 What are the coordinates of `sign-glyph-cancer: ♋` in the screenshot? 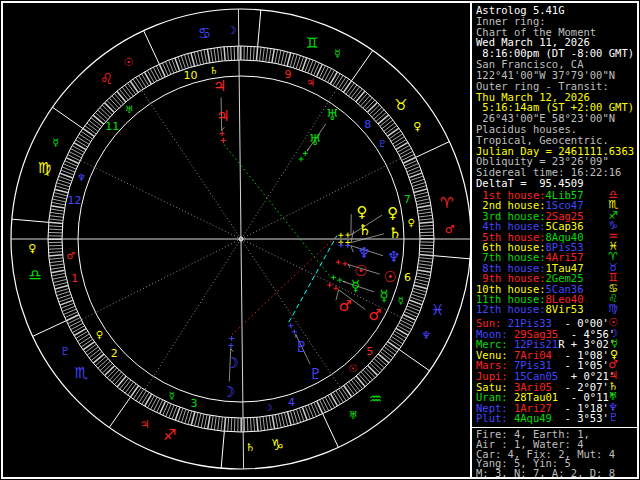 It's located at (204, 33).